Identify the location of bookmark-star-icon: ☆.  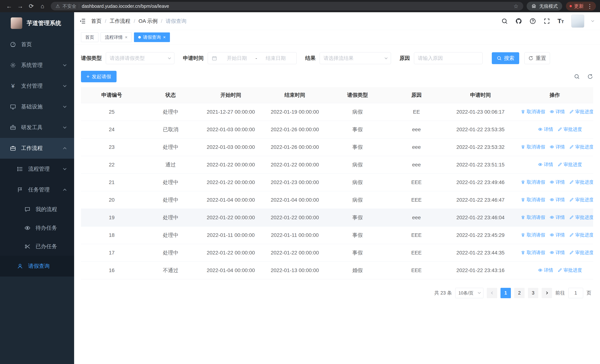
(516, 6).